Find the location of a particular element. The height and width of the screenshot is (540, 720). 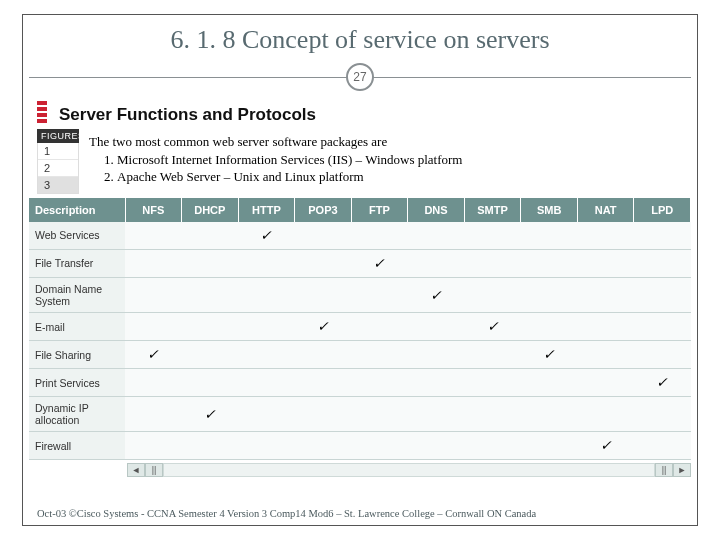

figure-tab-2: 2 is located at coordinates (58, 168).